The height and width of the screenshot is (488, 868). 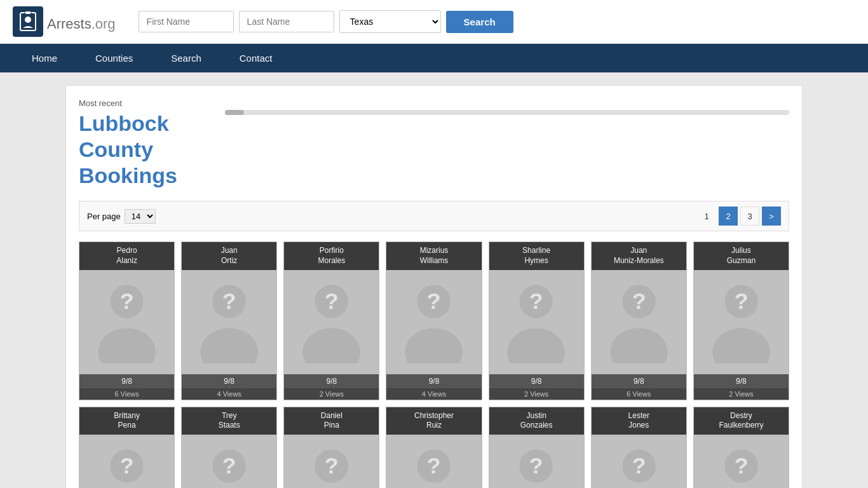 I want to click on booking-card: SharlineHymes ? 9/8 2 Views, so click(x=536, y=320).